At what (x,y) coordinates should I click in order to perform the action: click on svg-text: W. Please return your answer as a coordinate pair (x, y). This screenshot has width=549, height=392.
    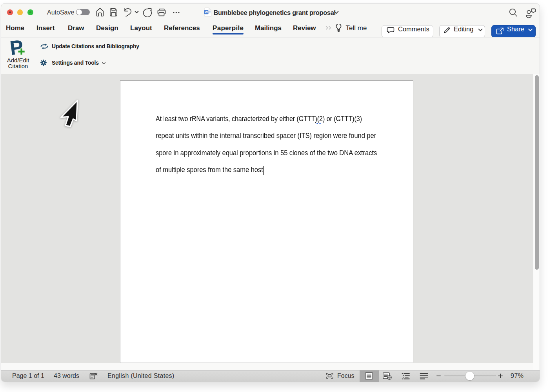
    Looking at the image, I should click on (206, 12).